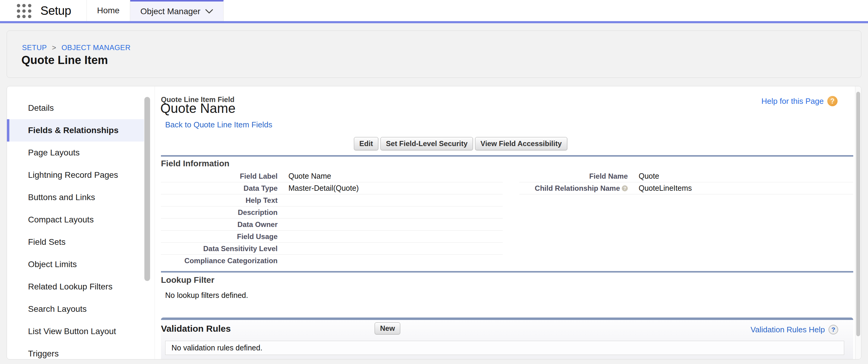  Describe the element at coordinates (332, 225) in the screenshot. I see `field-info-row: Data Owner` at that location.